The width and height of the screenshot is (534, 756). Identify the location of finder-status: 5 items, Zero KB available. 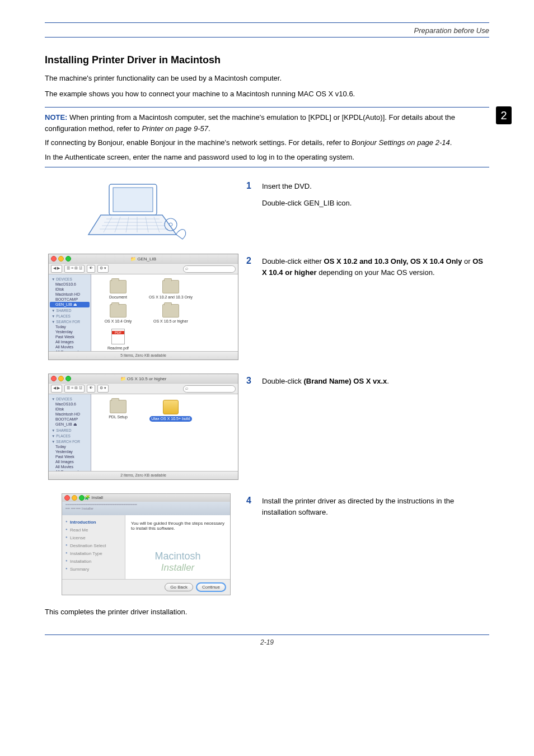
(143, 355).